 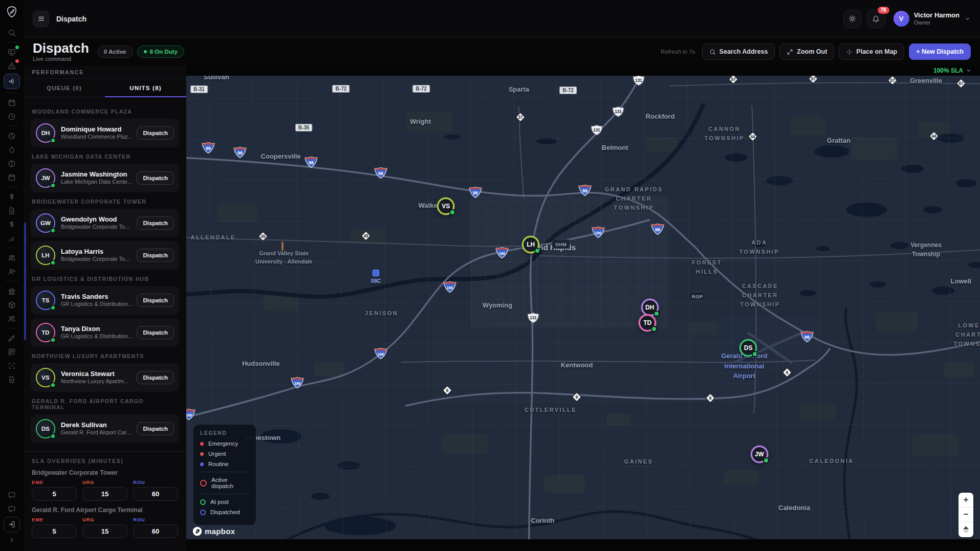 What do you see at coordinates (105, 157) in the screenshot?
I see `unit-group-header: LAKE MICHIGAN DATA CENTER` at bounding box center [105, 157].